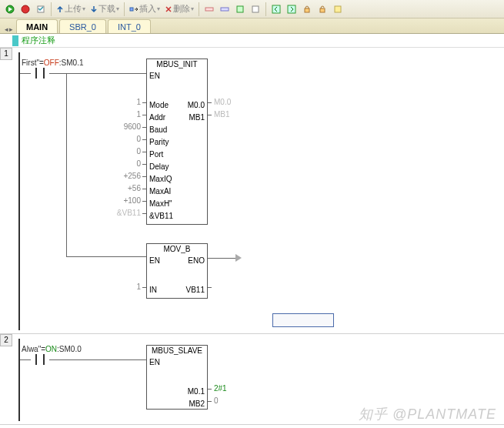  Describe the element at coordinates (177, 249) in the screenshot. I see `block-title: MOV_B` at that location.